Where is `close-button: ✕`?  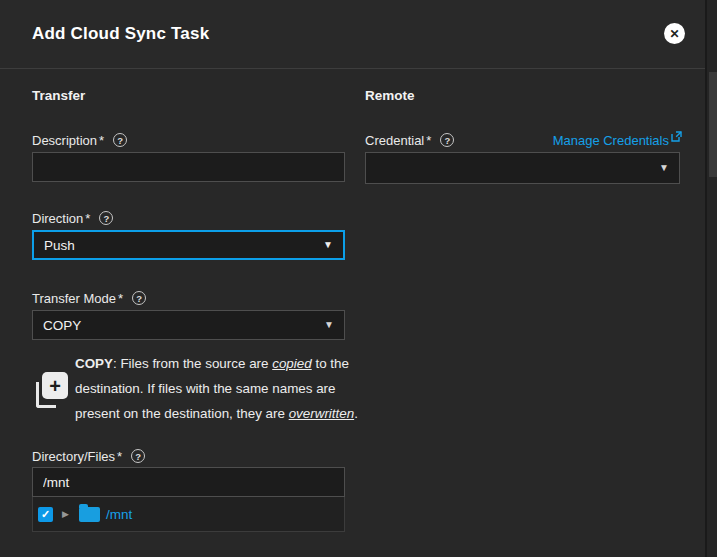 close-button: ✕ is located at coordinates (674, 34).